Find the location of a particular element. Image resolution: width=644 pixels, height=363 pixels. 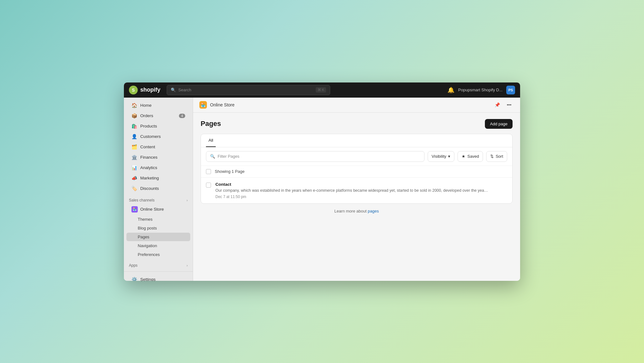

pages-label: Pages is located at coordinates (143, 237).